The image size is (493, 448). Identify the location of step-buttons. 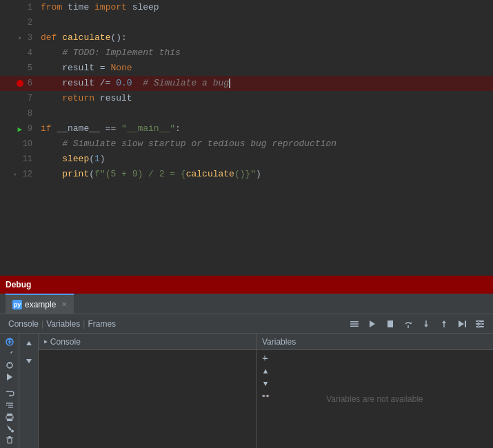
(29, 391).